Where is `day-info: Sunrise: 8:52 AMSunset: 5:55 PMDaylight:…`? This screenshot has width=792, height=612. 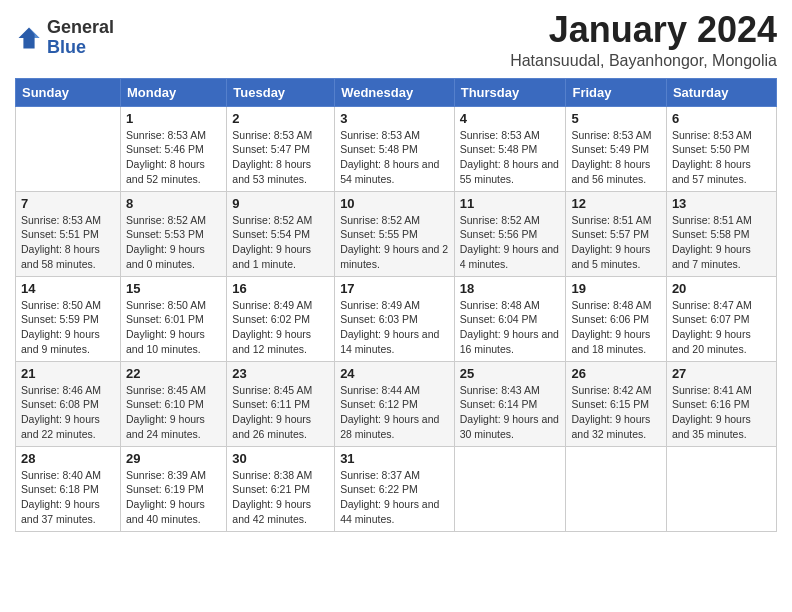
day-info: Sunrise: 8:52 AMSunset: 5:55 PMDaylight:… is located at coordinates (394, 242).